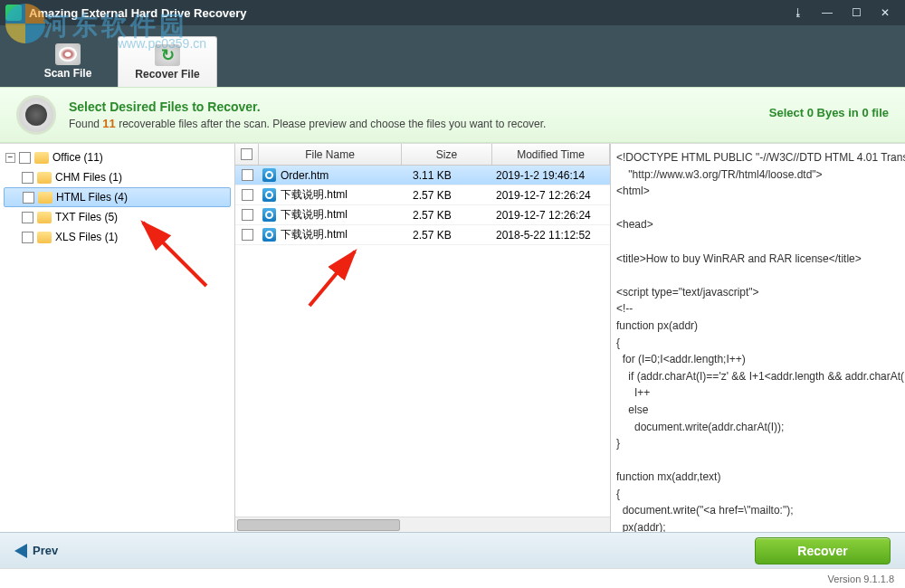 The width and height of the screenshot is (905, 588). What do you see at coordinates (308, 107) in the screenshot?
I see `banner-headline: Select Desired Files to Recover.` at bounding box center [308, 107].